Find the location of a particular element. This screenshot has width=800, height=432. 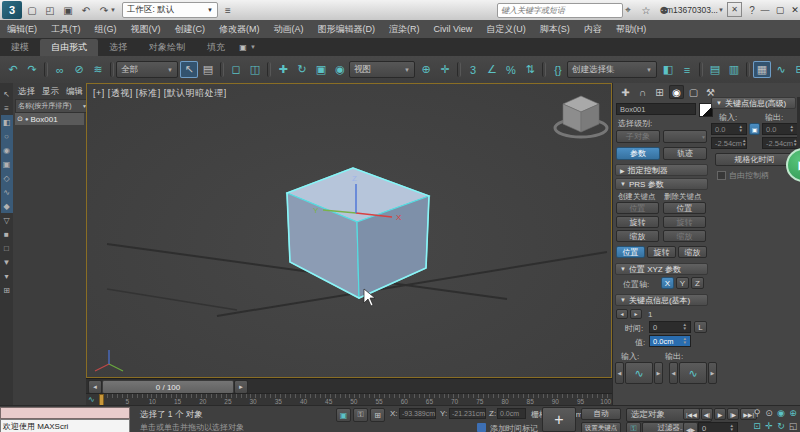

account-caret: ▼ is located at coordinates (721, 10).